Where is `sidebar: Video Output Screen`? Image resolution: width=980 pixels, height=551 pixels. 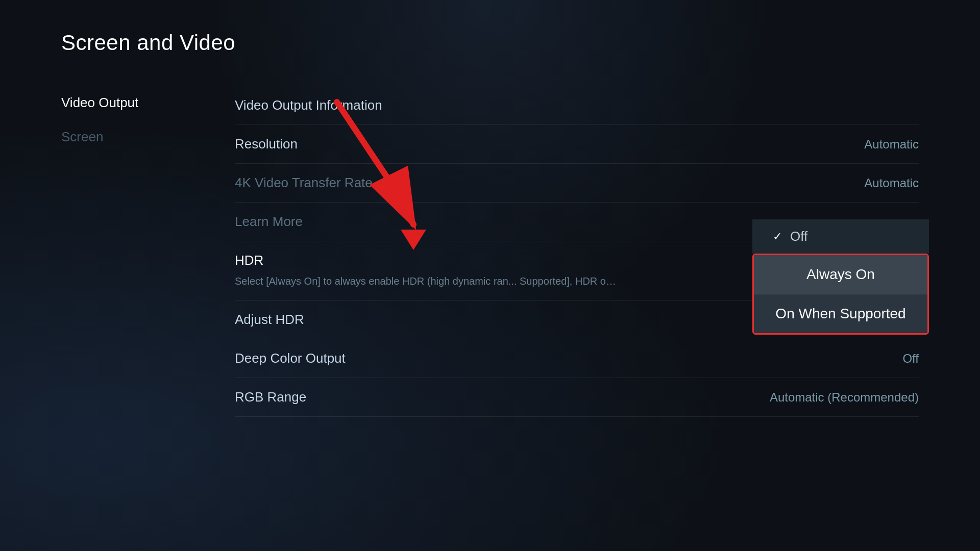
sidebar: Video Output Screen is located at coordinates (133, 251).